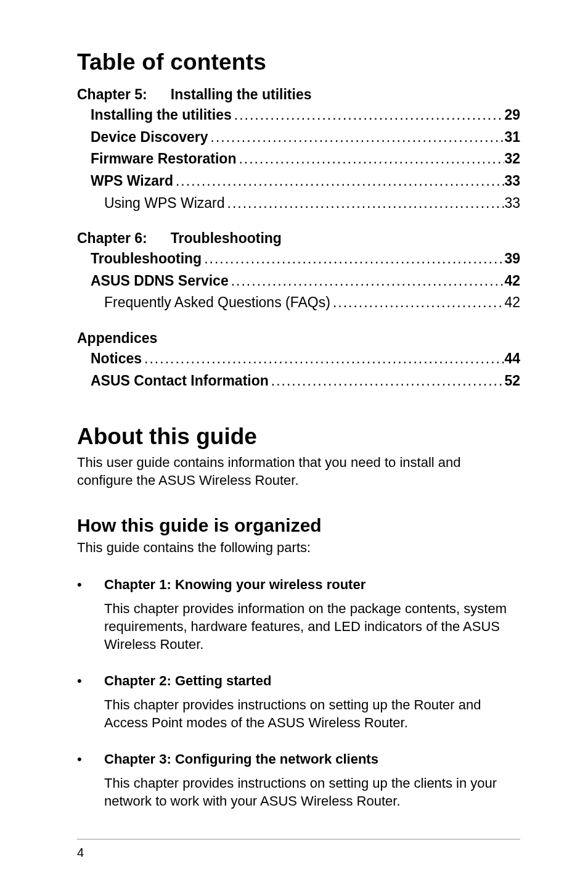 The image size is (588, 887). I want to click on bullet-body: This chapter provides information on the…, so click(312, 627).